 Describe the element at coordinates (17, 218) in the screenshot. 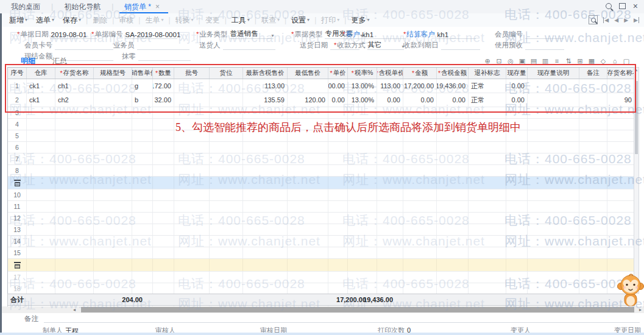

I see `row-number-cell: 12` at that location.